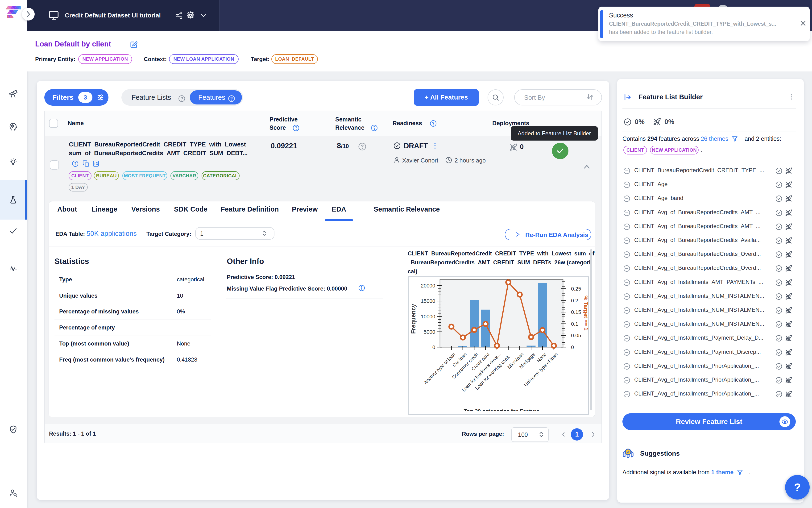  What do you see at coordinates (430, 332) in the screenshot?
I see `svg-text: 5000` at bounding box center [430, 332].